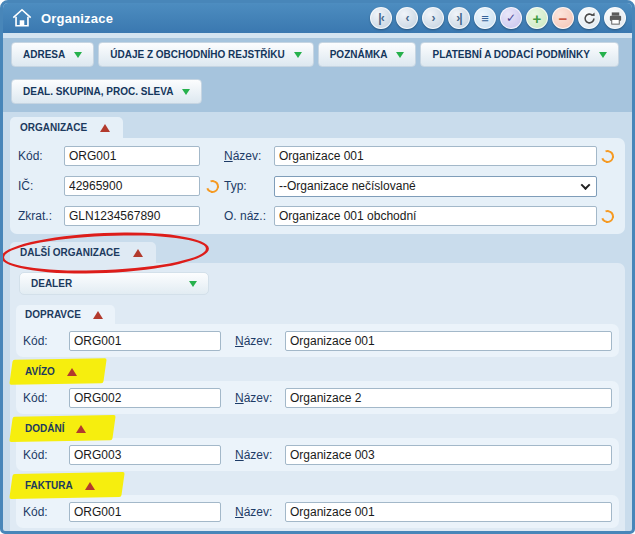  I want to click on section-header-label: DODÁNÍ, so click(44, 428).